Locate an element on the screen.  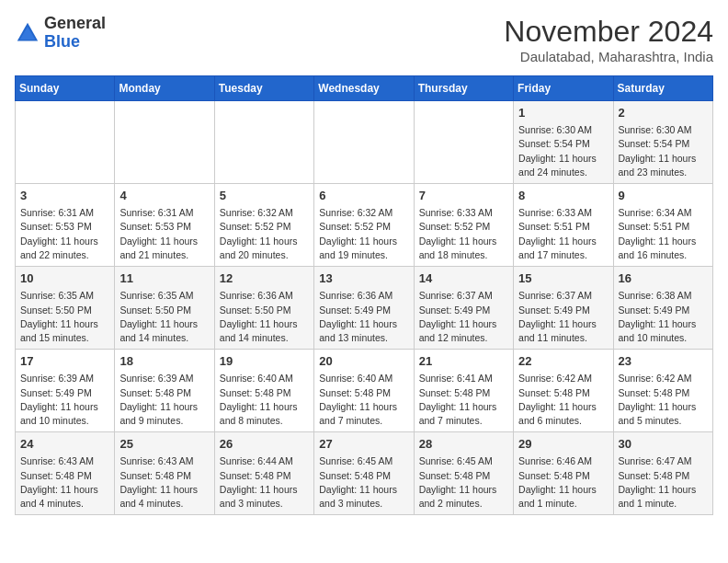
day-number: 17 is located at coordinates (64, 362).